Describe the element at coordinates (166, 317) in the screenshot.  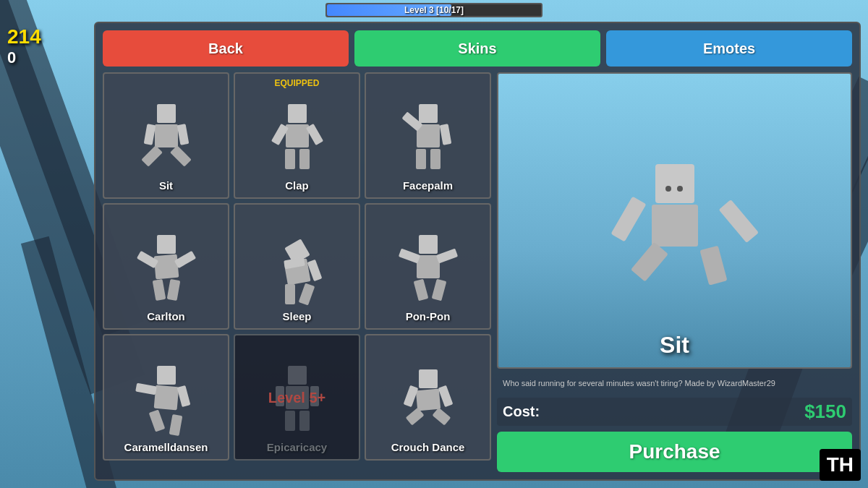
I see `emote-carlton-label: Carlton` at that location.